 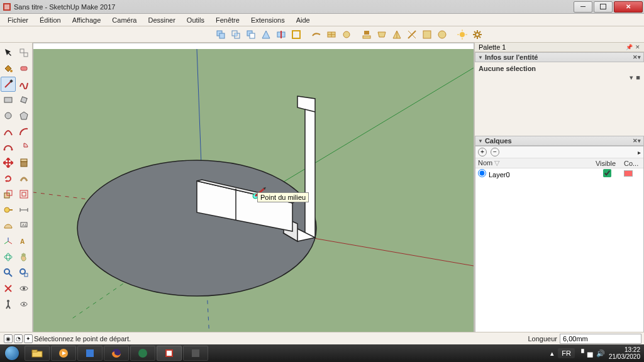 I want to click on status-person-icon: ◉, so click(x=8, y=339).